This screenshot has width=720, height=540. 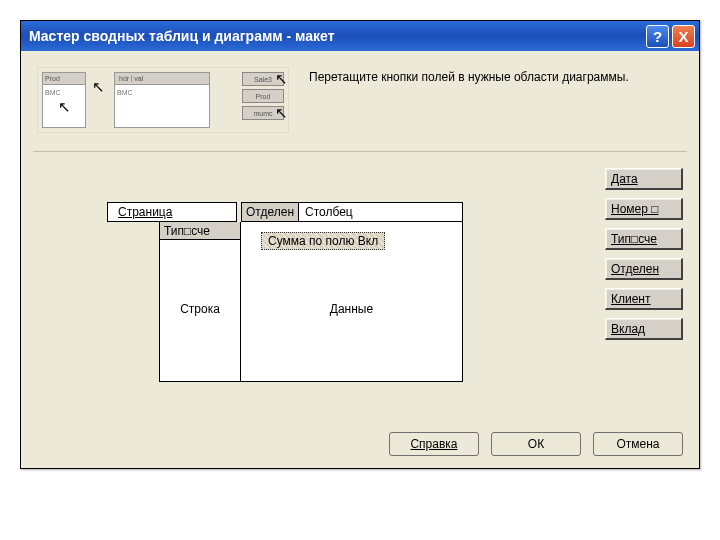 I want to click on window-title: Мастер сводных таблиц и диаграмм - макет, so click(x=336, y=36).